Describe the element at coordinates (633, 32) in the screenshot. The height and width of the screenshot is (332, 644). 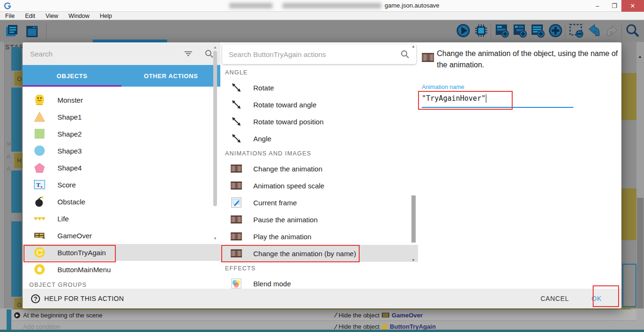
I see `search-events-button` at that location.